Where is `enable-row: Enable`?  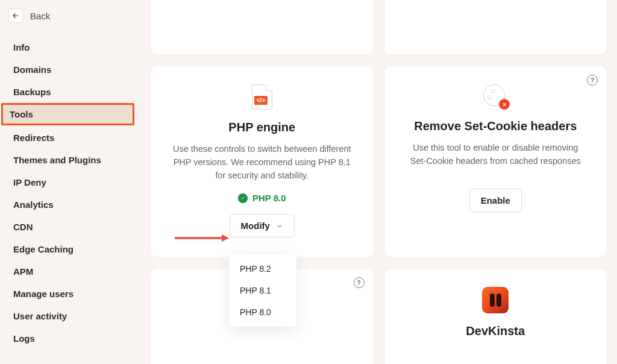 enable-row: Enable is located at coordinates (495, 200).